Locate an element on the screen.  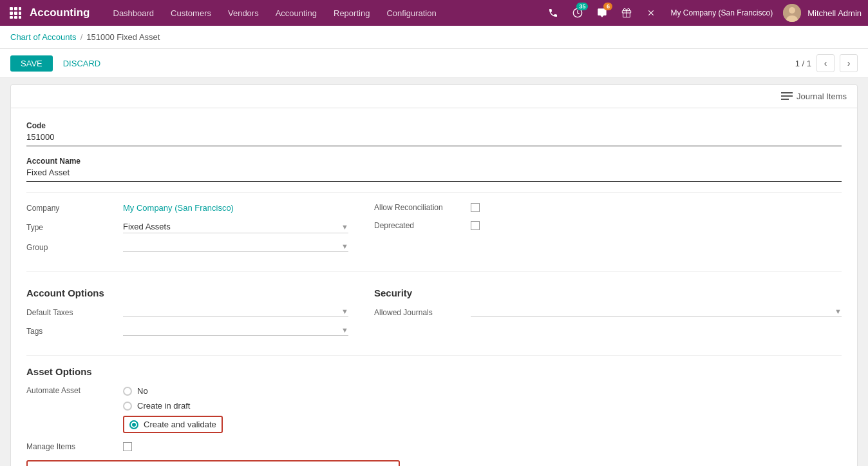
radio-create-and-validate-label: Create and validate is located at coordinates (180, 424).